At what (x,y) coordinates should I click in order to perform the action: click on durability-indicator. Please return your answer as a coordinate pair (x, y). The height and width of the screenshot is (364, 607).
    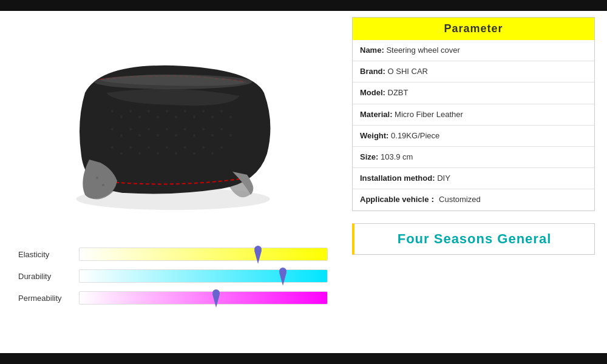
    Looking at the image, I should click on (283, 276).